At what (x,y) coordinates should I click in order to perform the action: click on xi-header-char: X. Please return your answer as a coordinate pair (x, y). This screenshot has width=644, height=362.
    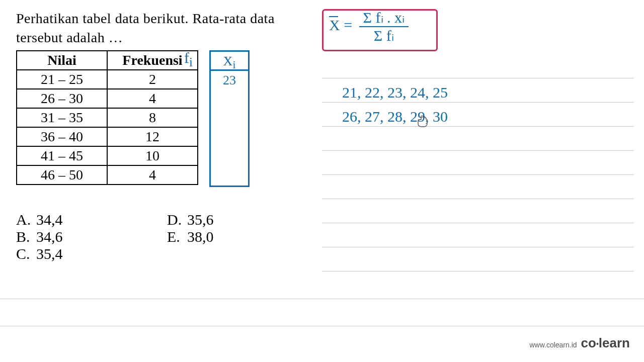
    Looking at the image, I should click on (228, 61).